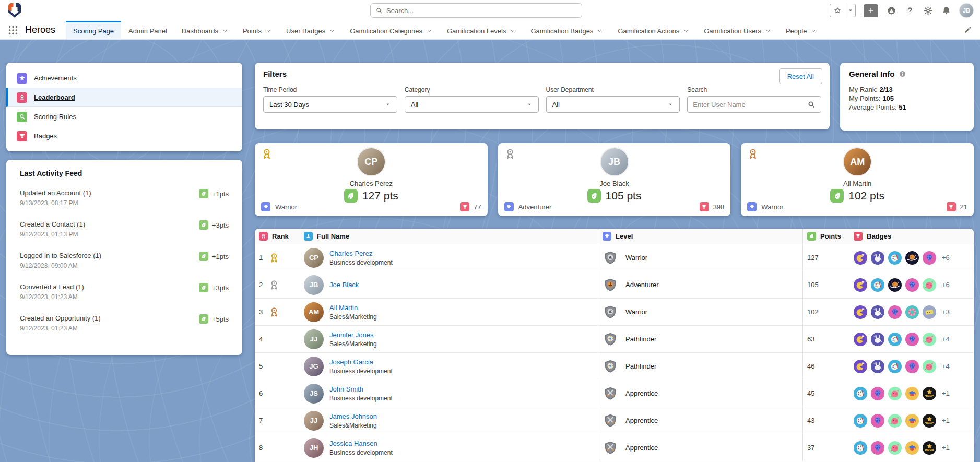  I want to click on tab-gamification-levels: Gamification Levels, so click(481, 30).